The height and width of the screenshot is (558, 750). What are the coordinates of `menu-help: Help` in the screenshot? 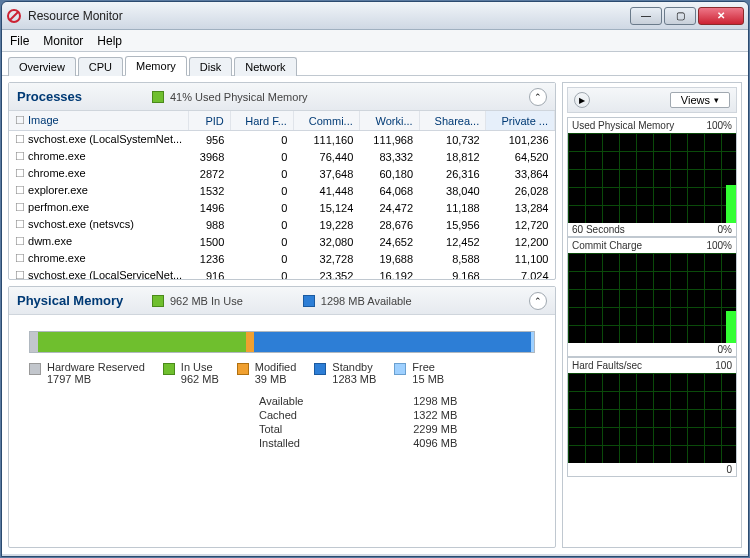 It's located at (110, 41).